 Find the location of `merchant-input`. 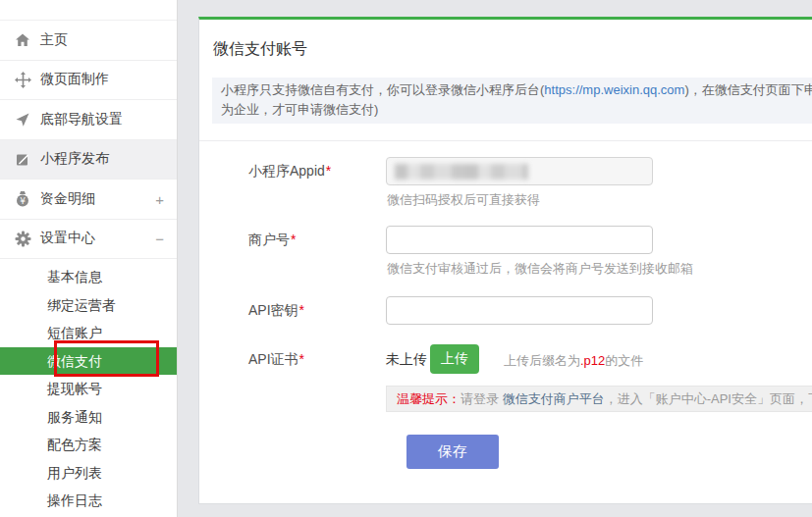

merchant-input is located at coordinates (519, 239).